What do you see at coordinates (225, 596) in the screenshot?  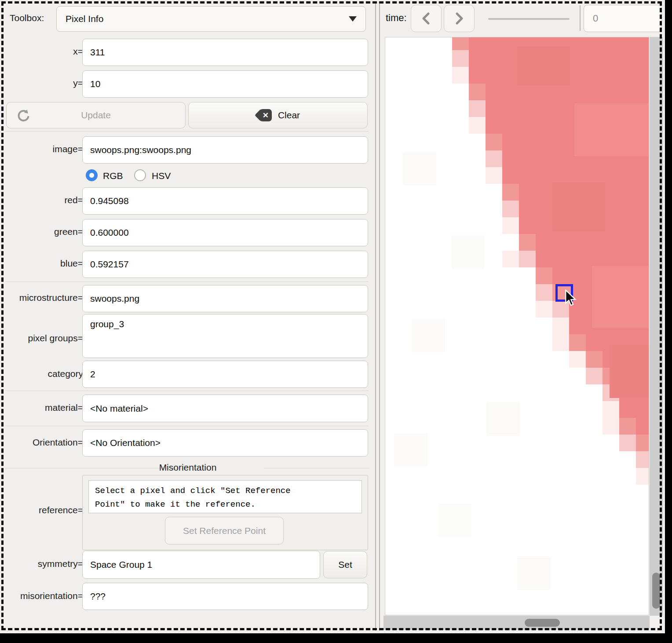 I see `misorientation-input: ???` at bounding box center [225, 596].